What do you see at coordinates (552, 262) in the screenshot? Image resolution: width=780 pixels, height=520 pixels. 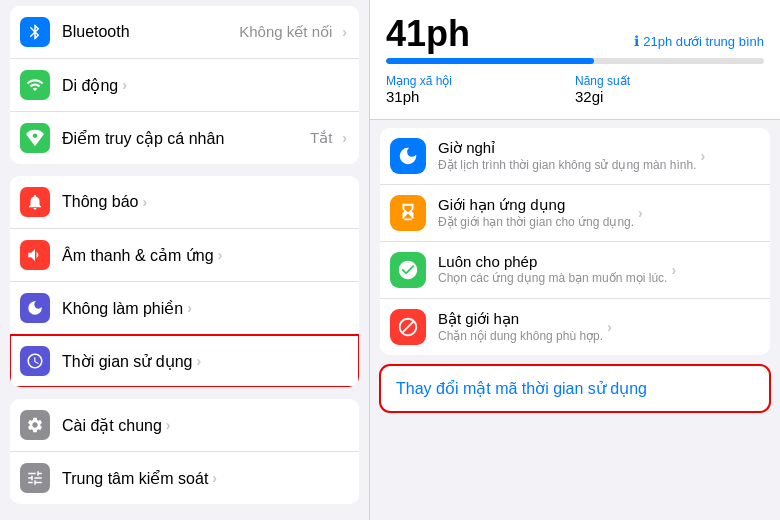 I see `always-allowed-title: Luôn cho phép` at bounding box center [552, 262].